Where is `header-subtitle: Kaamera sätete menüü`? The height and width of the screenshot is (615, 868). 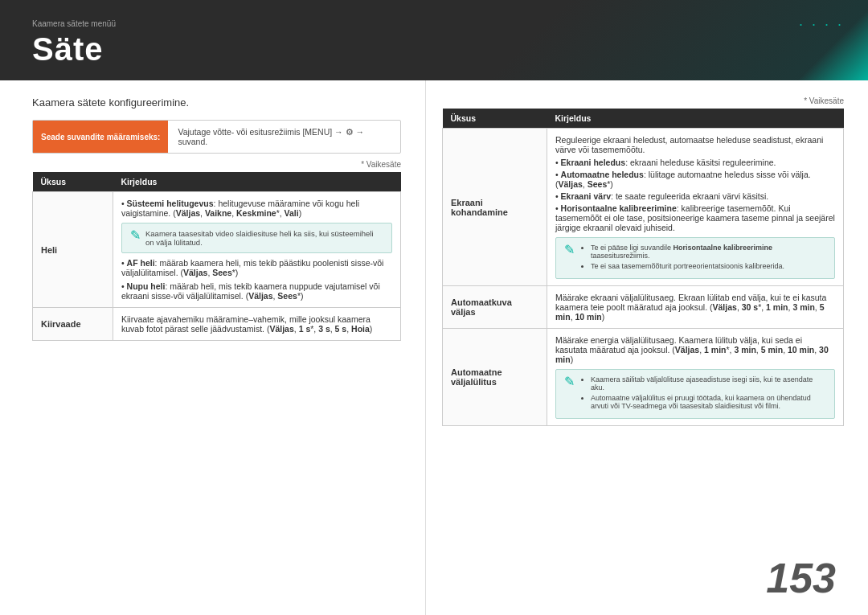
header-subtitle: Kaamera sätete menüü is located at coordinates (434, 24).